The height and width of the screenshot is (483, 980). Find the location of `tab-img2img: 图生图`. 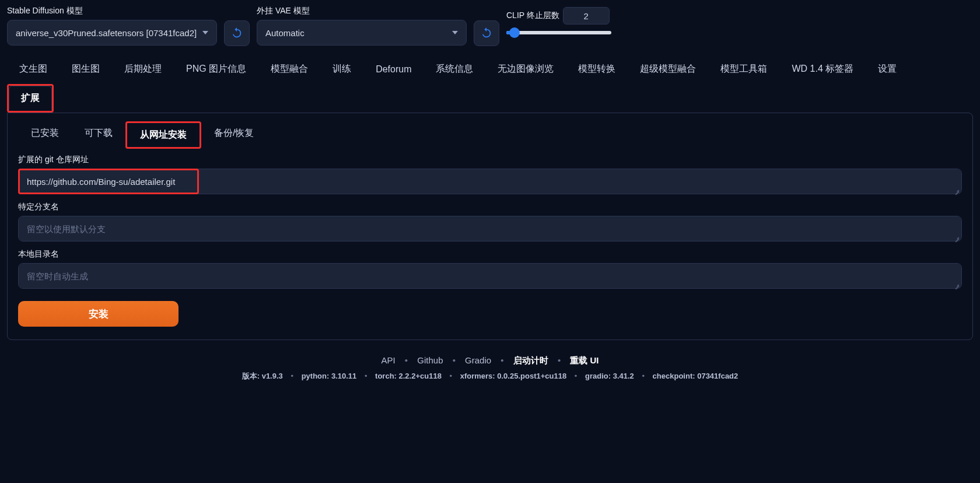

tab-img2img: 图生图 is located at coordinates (86, 69).